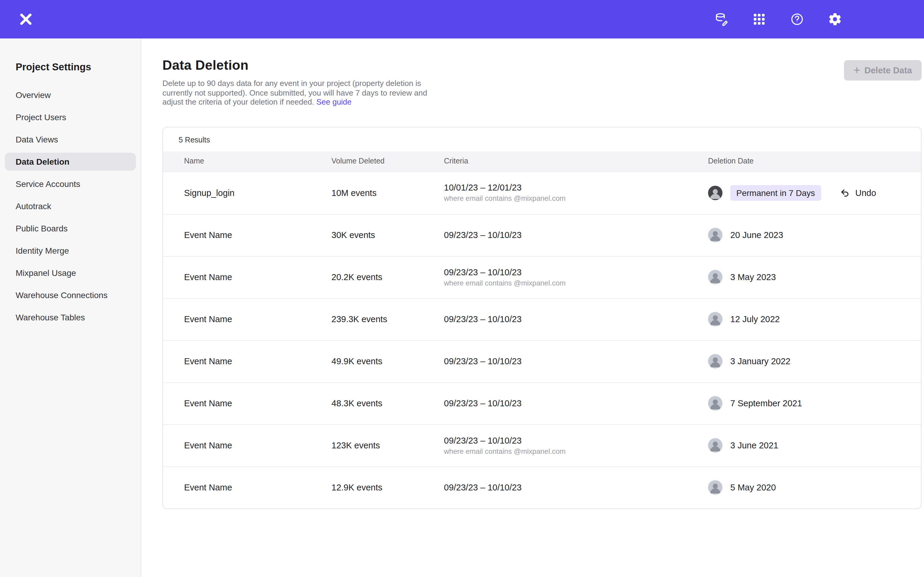  I want to click on plus-icon: +, so click(857, 70).